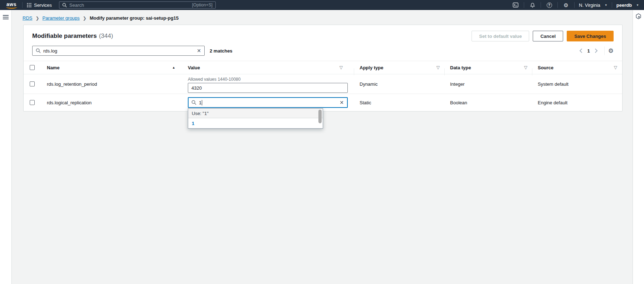 This screenshot has height=284, width=644. Describe the element at coordinates (268, 79) in the screenshot. I see `allowed-values-hint: Allowed values 1440-10080` at that location.